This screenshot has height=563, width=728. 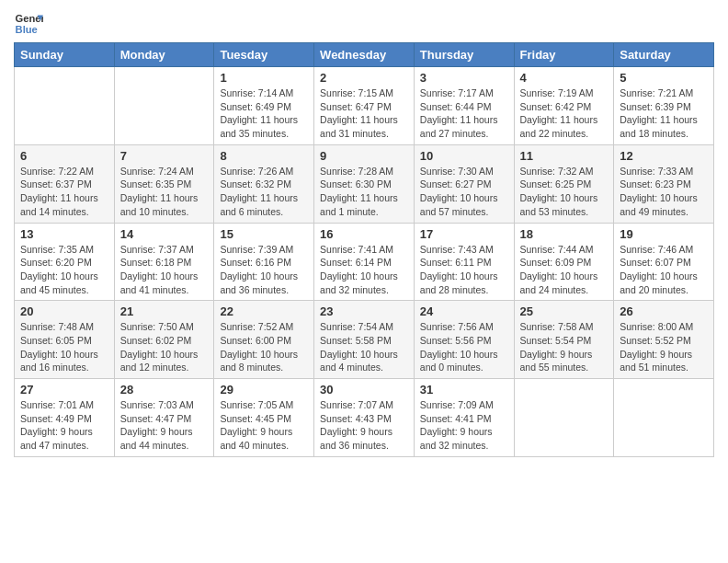 What do you see at coordinates (165, 191) in the screenshot?
I see `day-info: Sunrise: 7:24 AM Sunset: 6:35 PM Dayligh…` at bounding box center [165, 191].